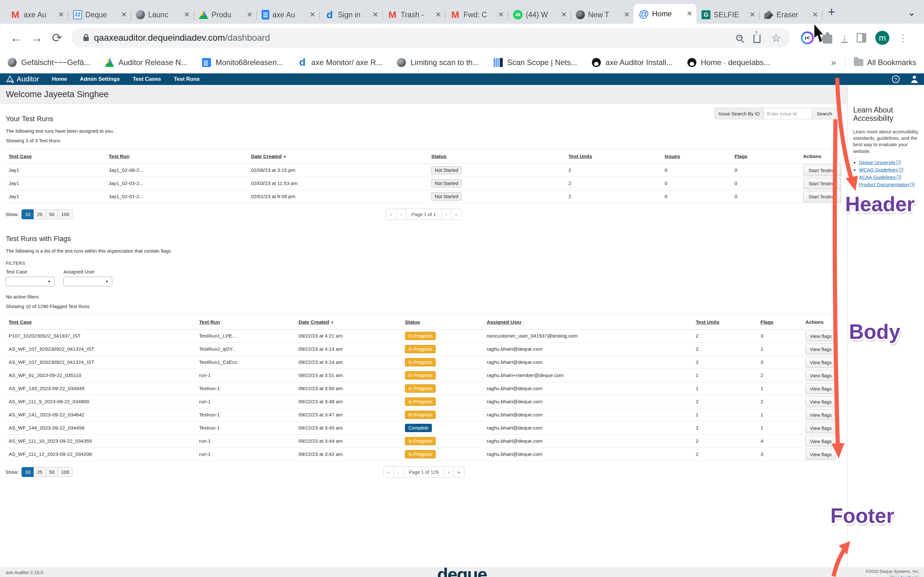 The width and height of the screenshot is (924, 577). What do you see at coordinates (52, 214) in the screenshot?
I see `page-size-50: 50` at bounding box center [52, 214].